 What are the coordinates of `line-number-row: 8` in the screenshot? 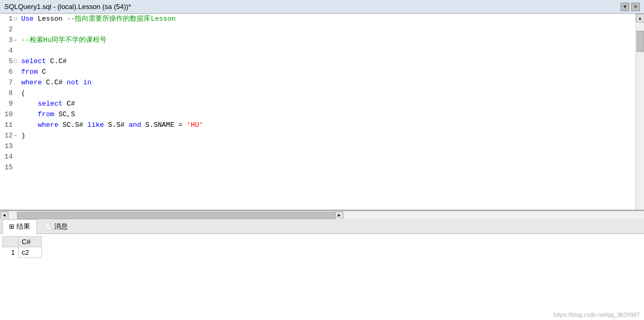 It's located at (10, 93).